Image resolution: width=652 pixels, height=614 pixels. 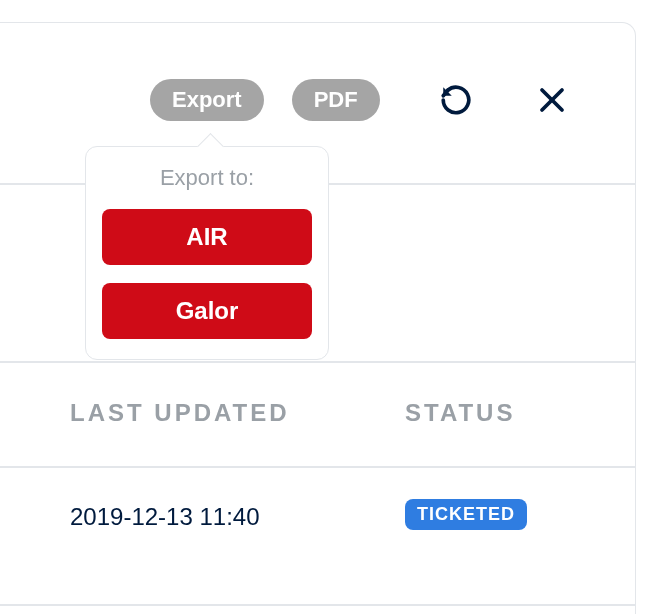 I want to click on close-icon, so click(x=552, y=100).